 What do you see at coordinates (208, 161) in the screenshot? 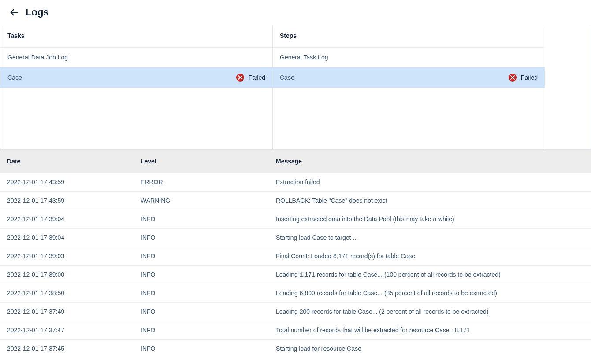
I see `col-header-level: Level` at bounding box center [208, 161].